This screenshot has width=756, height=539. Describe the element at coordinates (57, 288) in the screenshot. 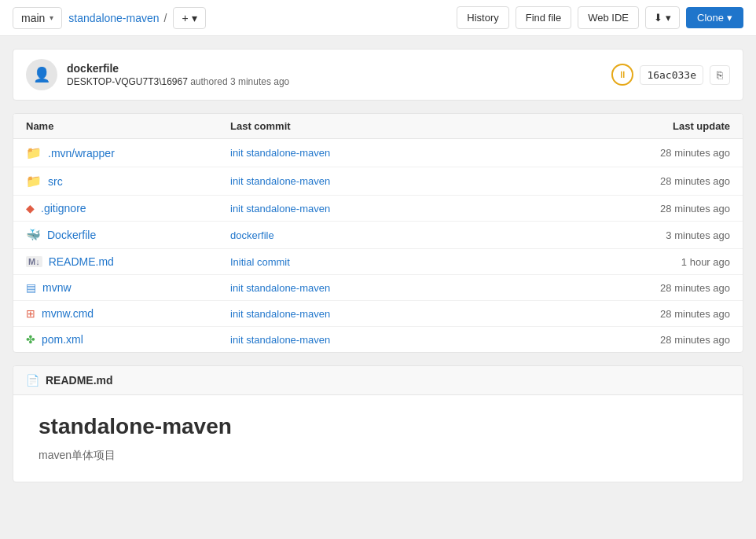

I see `file-name: mvnw` at that location.